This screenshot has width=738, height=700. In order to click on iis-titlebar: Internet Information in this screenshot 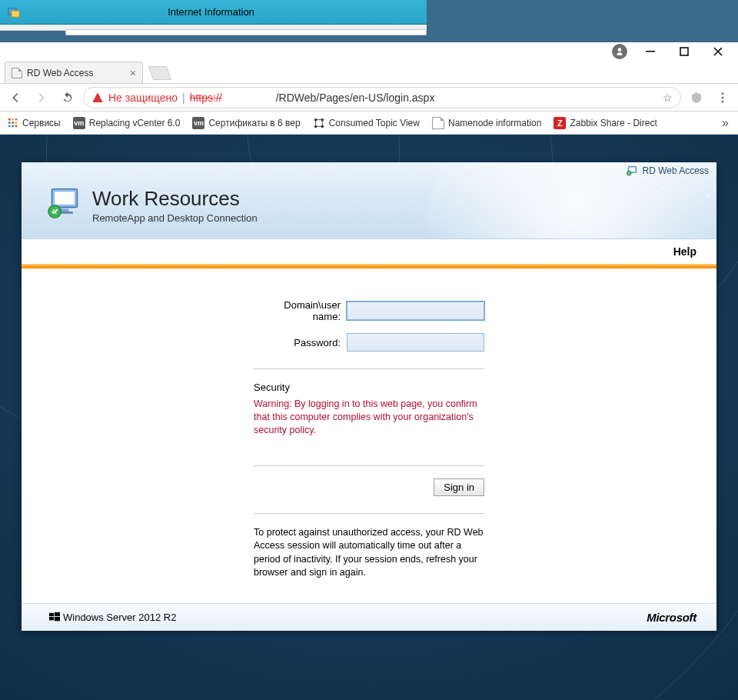, I will do `click(214, 12)`.